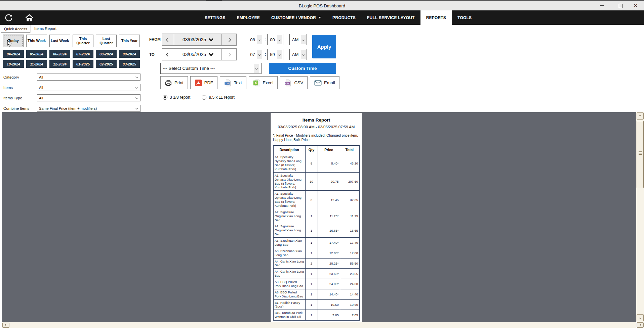  Describe the element at coordinates (255, 40) in the screenshot. I see `from-hour-spinner: 08` at that location.